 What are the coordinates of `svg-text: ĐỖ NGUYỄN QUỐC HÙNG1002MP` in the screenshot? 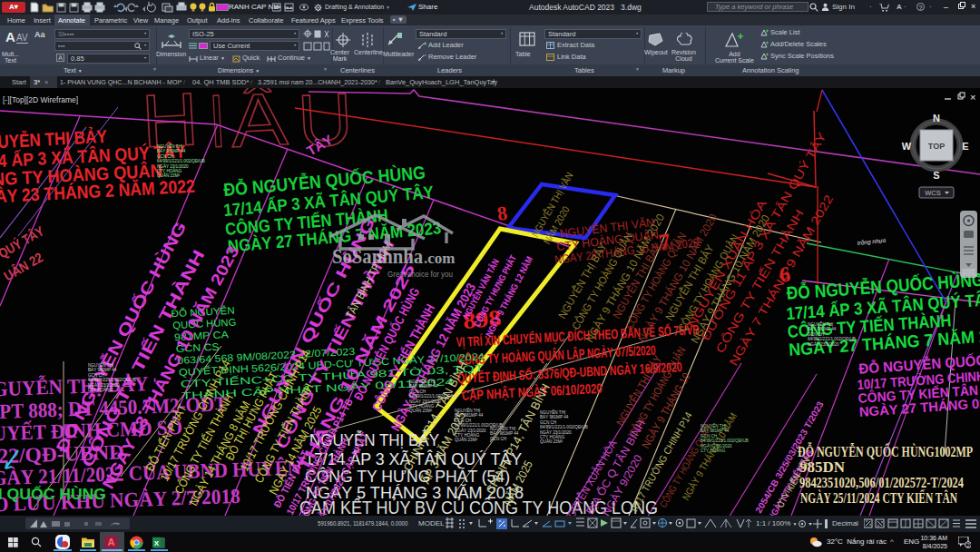 It's located at (886, 451).